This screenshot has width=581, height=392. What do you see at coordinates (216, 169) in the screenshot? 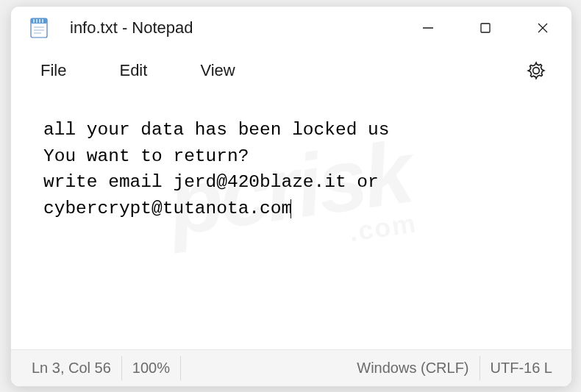
I see `document-text: all your data has been locked us You wan…` at bounding box center [216, 169].